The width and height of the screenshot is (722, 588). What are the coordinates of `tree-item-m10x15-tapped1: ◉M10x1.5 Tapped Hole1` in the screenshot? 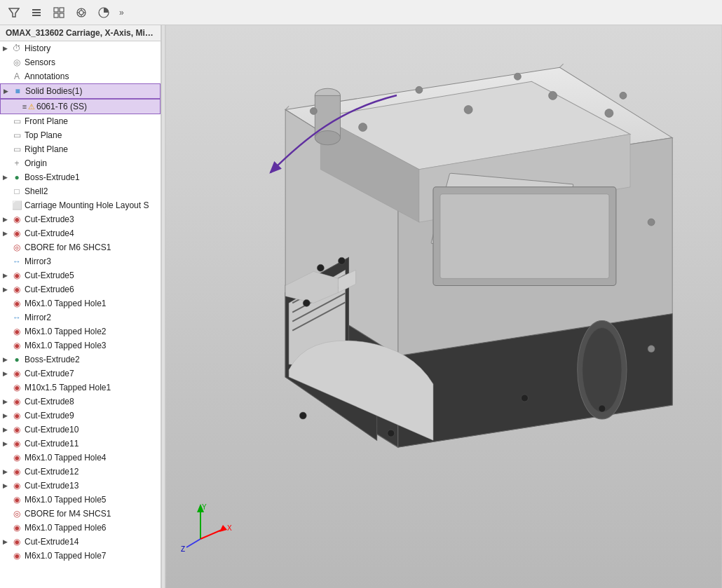 It's located at (80, 388).